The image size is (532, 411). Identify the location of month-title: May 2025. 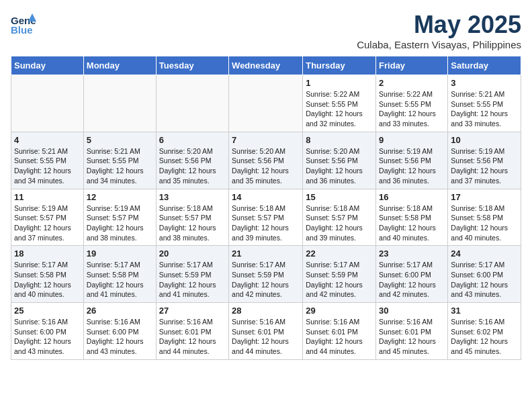
(439, 25).